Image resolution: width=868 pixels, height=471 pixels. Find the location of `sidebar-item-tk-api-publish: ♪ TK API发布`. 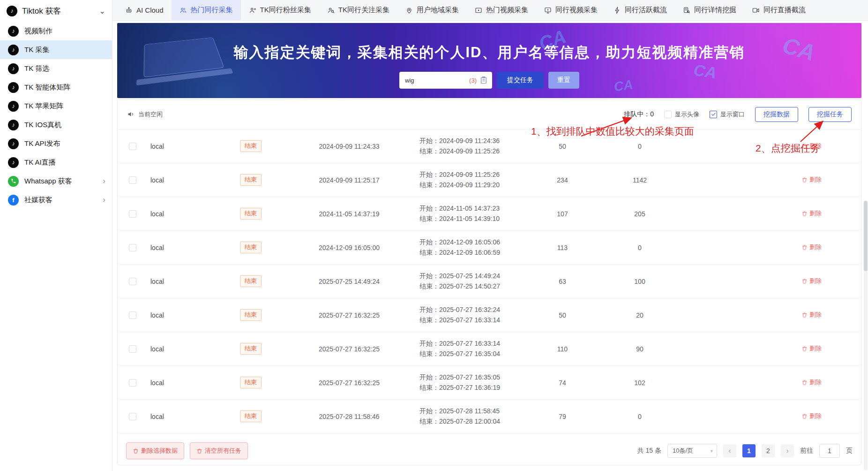

sidebar-item-tk-api-publish: ♪ TK API发布 is located at coordinates (56, 144).